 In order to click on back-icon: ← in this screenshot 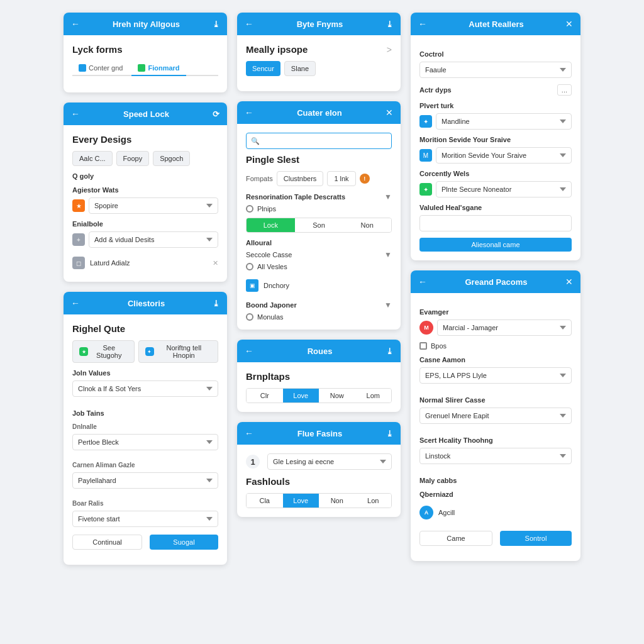, I will do `click(75, 24)`.